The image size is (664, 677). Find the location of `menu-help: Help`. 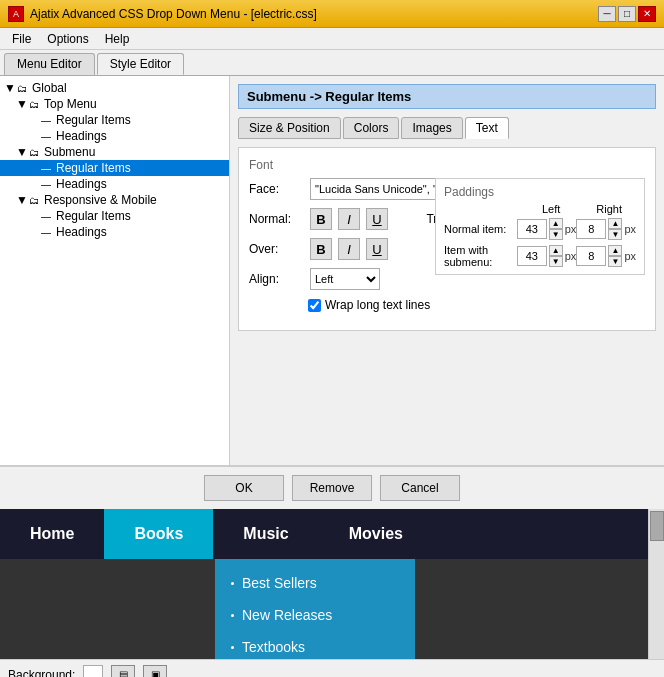

menu-help: Help is located at coordinates (118, 39).